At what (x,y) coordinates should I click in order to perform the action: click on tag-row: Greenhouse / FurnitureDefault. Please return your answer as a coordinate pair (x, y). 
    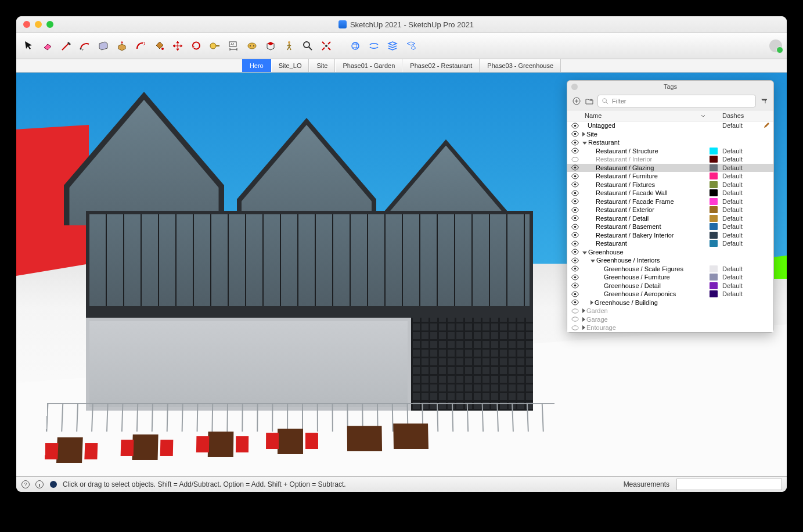
    Looking at the image, I should click on (670, 278).